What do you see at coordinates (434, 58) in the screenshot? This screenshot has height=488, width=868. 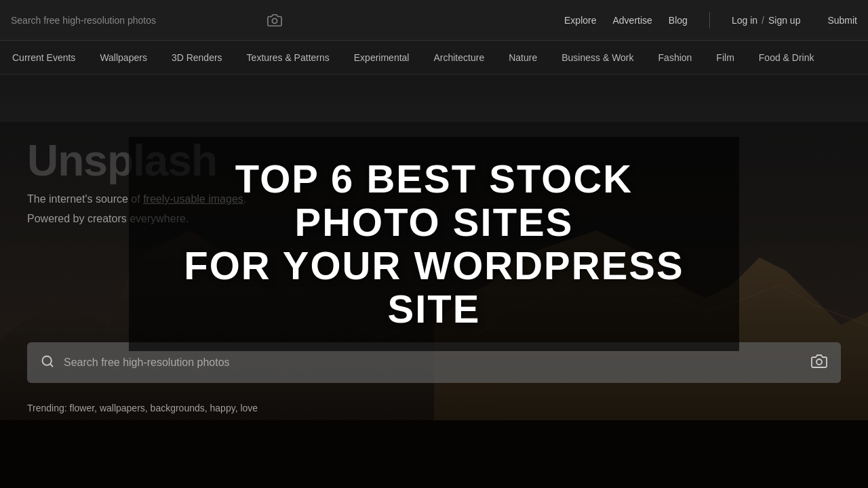 I see `category-navigation: Current Events Wallpapers 3D Renders Tex…` at bounding box center [434, 58].